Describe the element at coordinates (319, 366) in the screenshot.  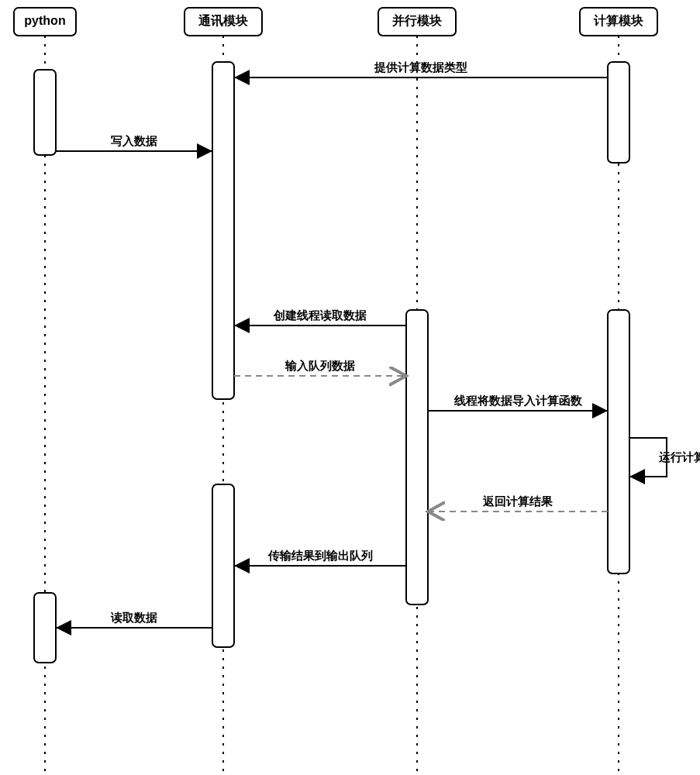
I see `msg-input-queue: 输入队列数据` at that location.